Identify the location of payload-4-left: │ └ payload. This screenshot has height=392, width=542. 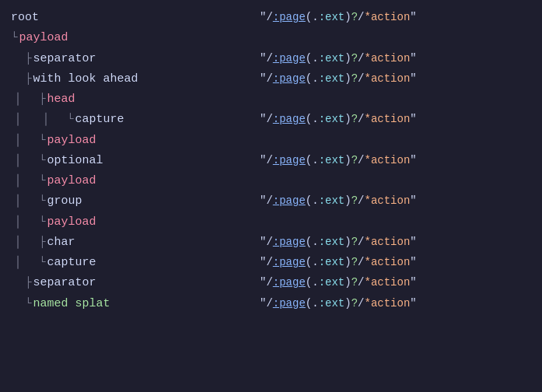
(135, 222).